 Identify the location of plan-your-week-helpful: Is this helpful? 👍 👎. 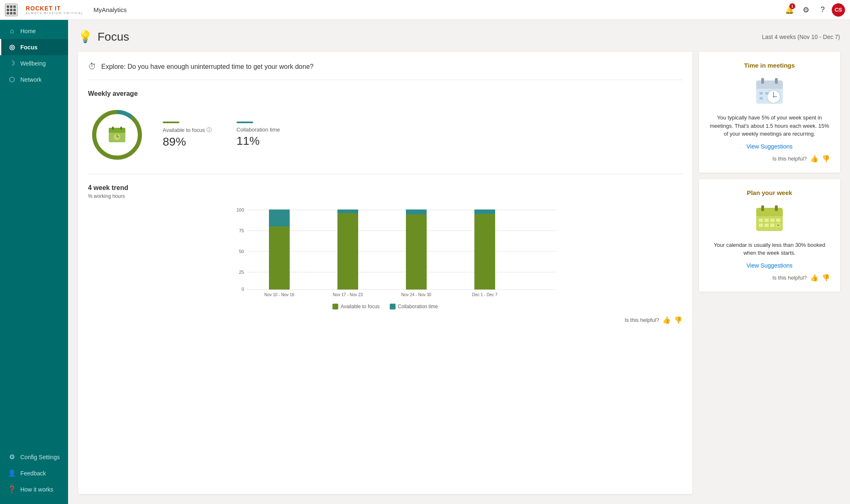
(769, 278).